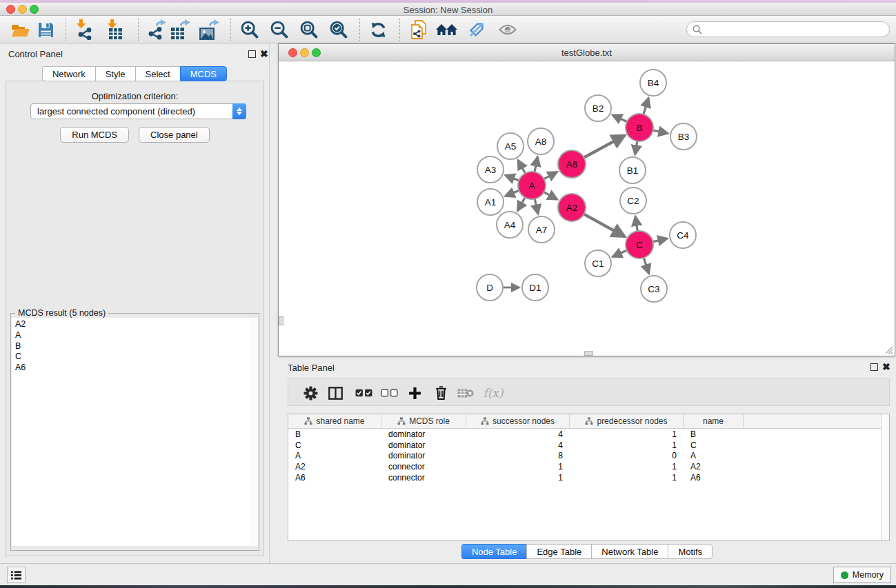  I want to click on resize-grip-icon, so click(888, 349).